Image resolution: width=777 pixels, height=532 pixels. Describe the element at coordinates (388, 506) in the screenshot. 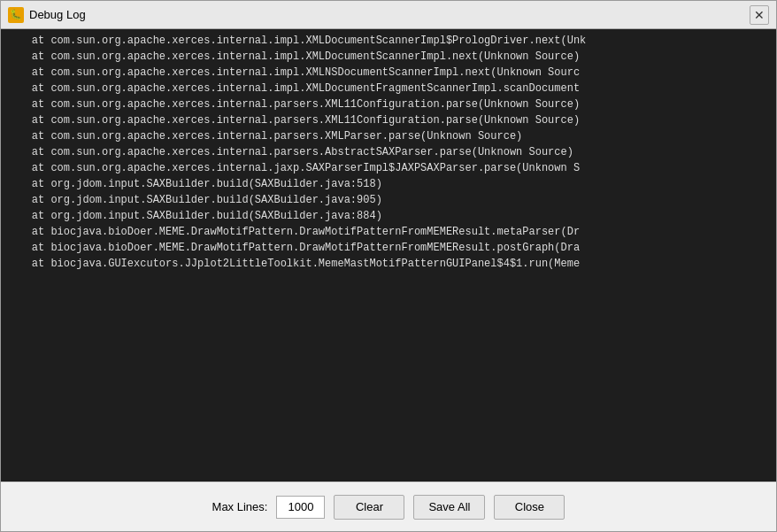

I see `footer: Max Lines: Clear Save All Close` at that location.